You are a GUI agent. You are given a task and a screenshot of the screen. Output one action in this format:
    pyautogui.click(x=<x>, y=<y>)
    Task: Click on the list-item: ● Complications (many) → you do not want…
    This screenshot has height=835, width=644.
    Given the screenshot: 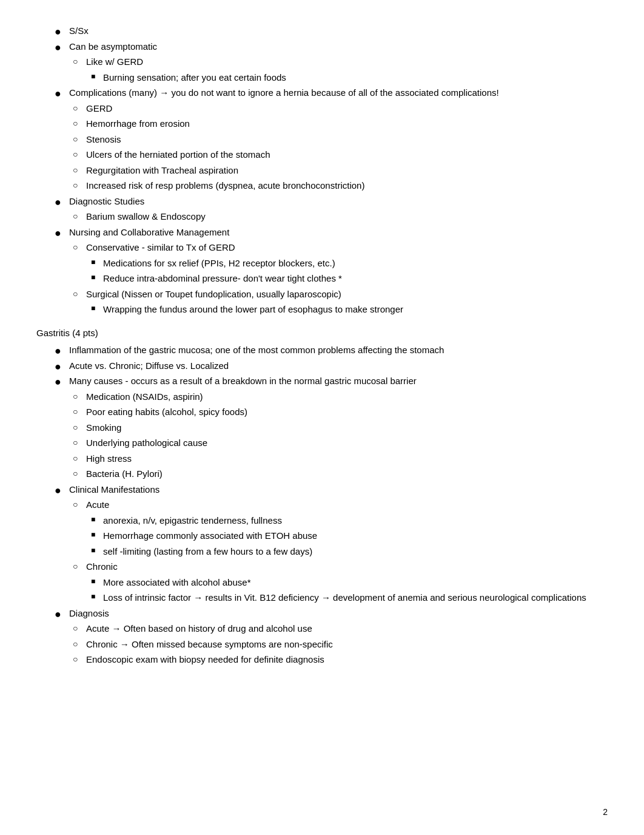 What is the action you would take?
    pyautogui.click(x=322, y=93)
    